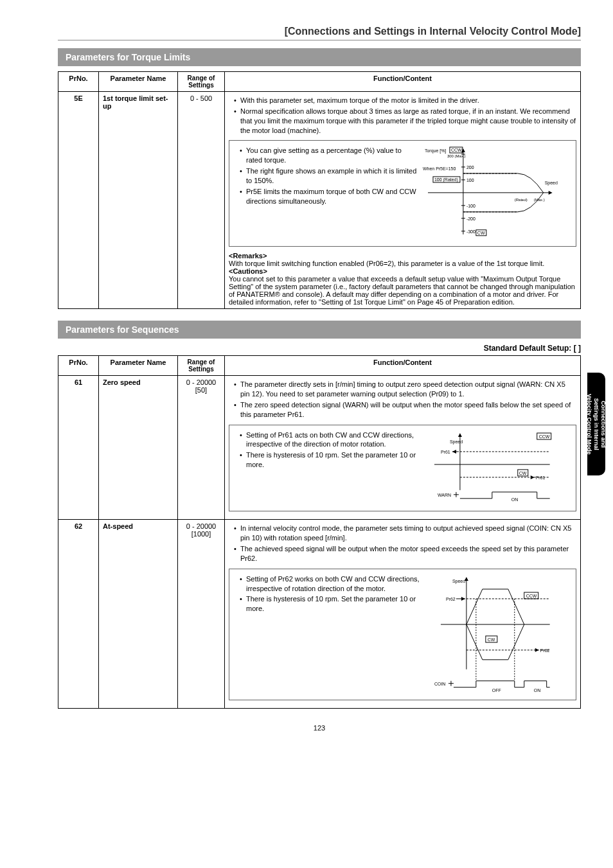  Describe the element at coordinates (139, 200) in the screenshot. I see `pname-5e: 1st torque limit set-up` at that location.